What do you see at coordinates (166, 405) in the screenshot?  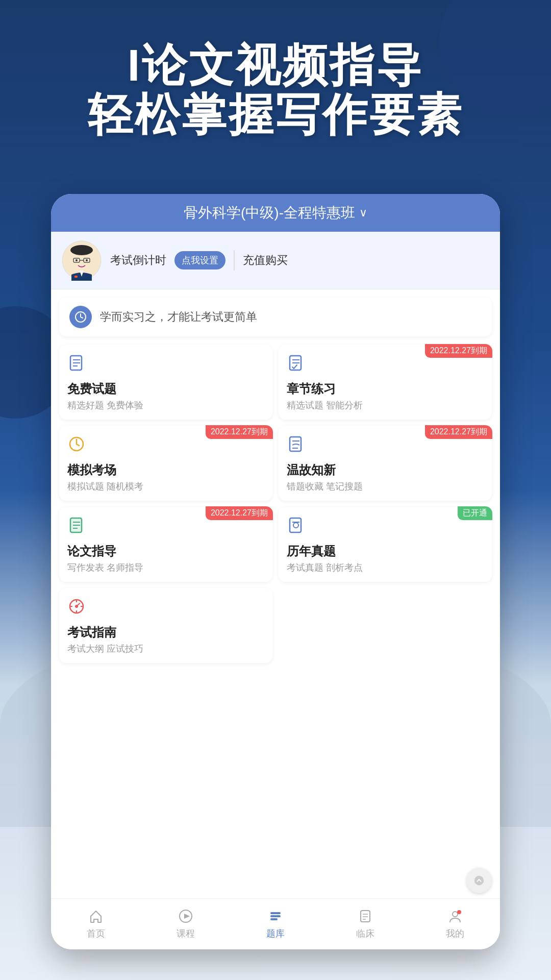 I see `card-desc-free-questions: 精选好题 免费体验` at bounding box center [166, 405].